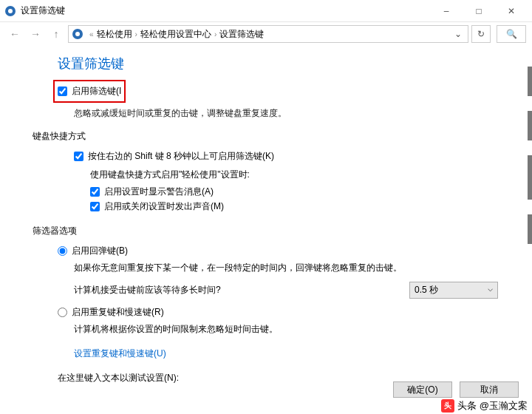 This screenshot has width=532, height=414. I want to click on chevron-icon: «, so click(92, 34).